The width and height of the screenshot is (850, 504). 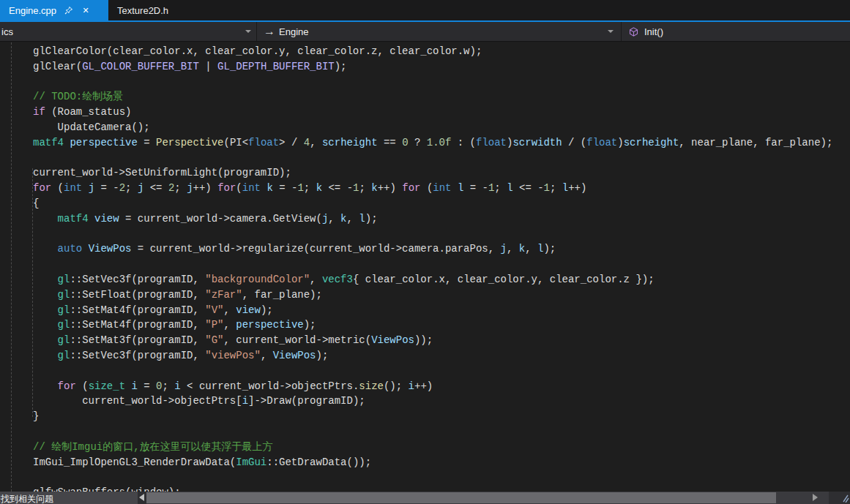 What do you see at coordinates (491, 143) in the screenshot?
I see `code-token: float` at bounding box center [491, 143].